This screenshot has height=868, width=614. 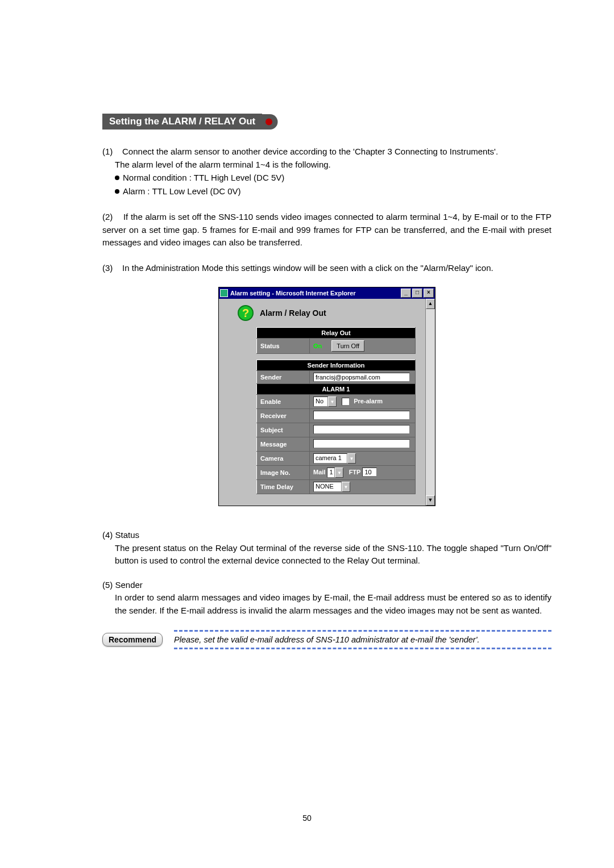 What do you see at coordinates (107, 151) in the screenshot?
I see `p1-number: (1)` at bounding box center [107, 151].